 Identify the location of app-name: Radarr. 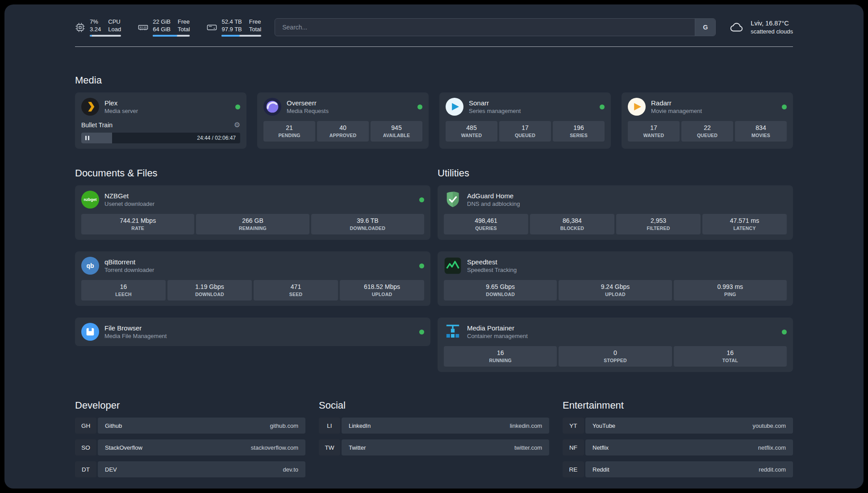
(676, 103).